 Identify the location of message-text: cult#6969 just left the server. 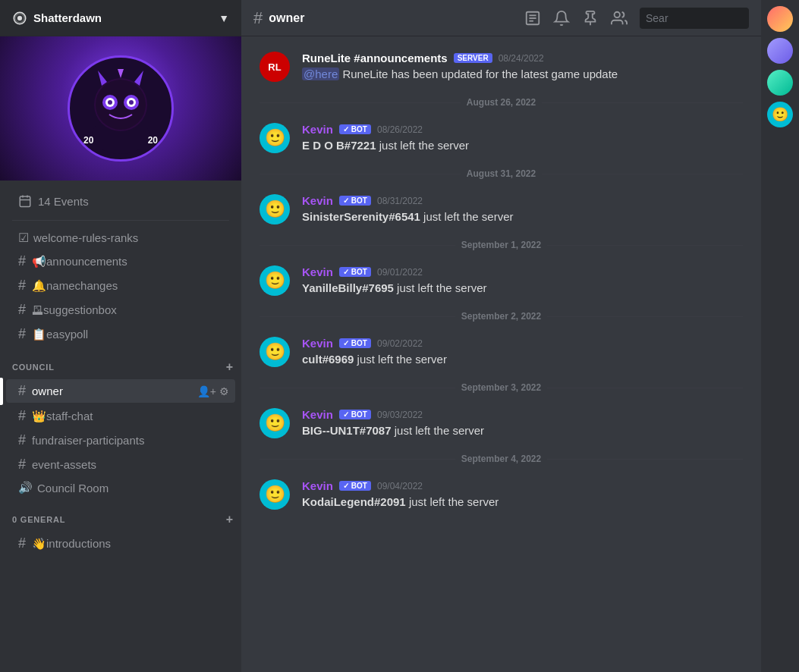
(522, 360).